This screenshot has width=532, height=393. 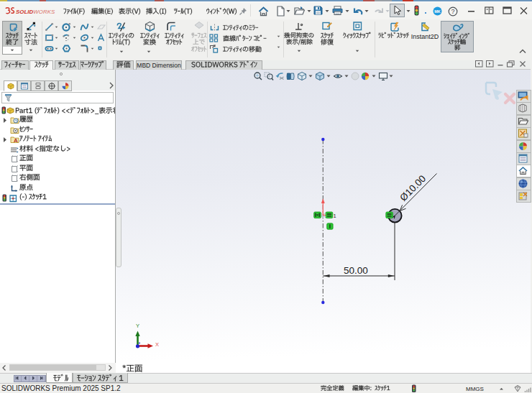 What do you see at coordinates (157, 345) in the screenshot?
I see `svg-text: X` at bounding box center [157, 345].